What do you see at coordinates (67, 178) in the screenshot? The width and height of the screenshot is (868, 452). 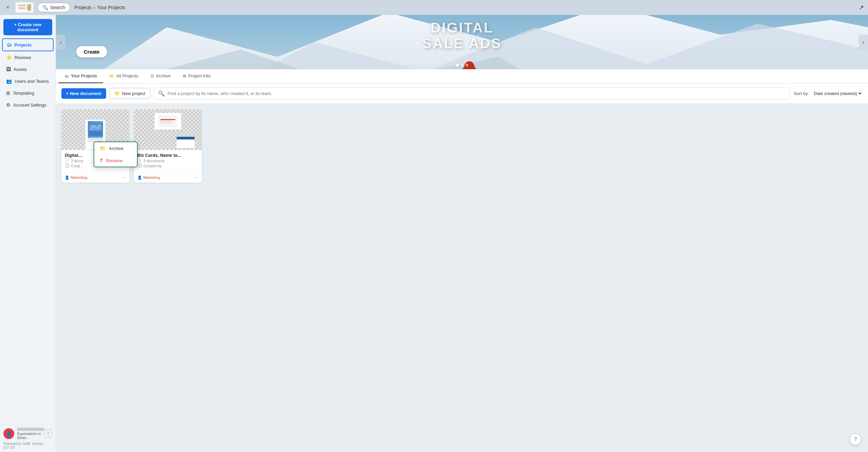 I see `team-icon-1: 👤` at bounding box center [67, 178].